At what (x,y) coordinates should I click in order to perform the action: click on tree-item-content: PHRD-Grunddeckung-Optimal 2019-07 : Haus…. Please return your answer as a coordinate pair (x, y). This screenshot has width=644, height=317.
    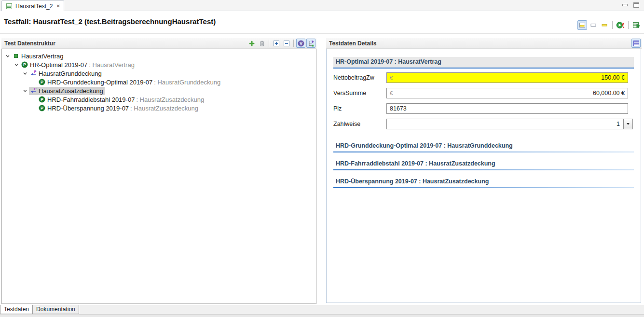
    Looking at the image, I should click on (130, 82).